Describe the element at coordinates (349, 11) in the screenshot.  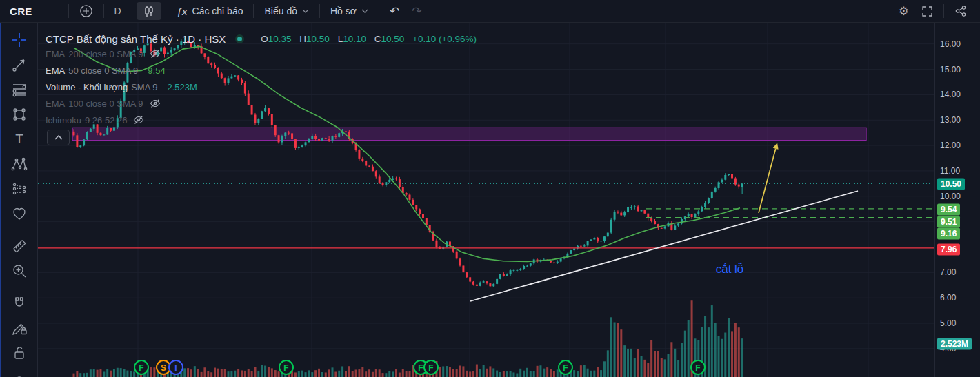
I see `profile-menu-button: Hồ sơ` at that location.